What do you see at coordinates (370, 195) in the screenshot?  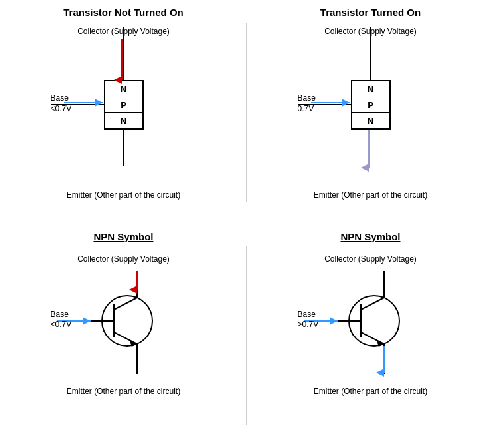 I see `emitter-label-on: Emitter (Other part of the circuit)` at bounding box center [370, 195].